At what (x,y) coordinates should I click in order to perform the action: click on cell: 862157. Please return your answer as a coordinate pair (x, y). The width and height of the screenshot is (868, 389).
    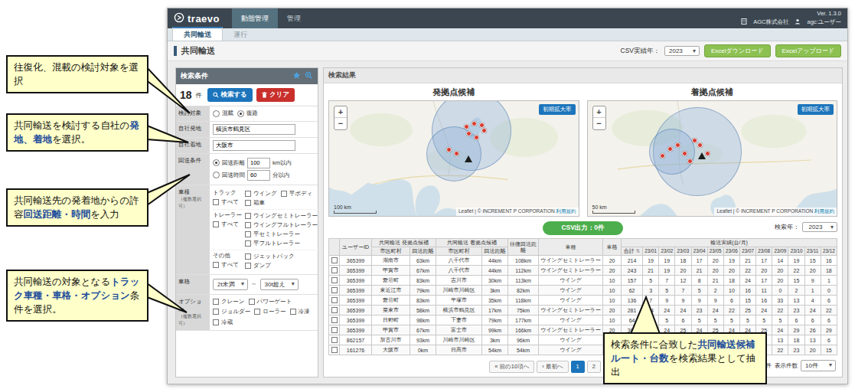
    Looking at the image, I should click on (356, 340).